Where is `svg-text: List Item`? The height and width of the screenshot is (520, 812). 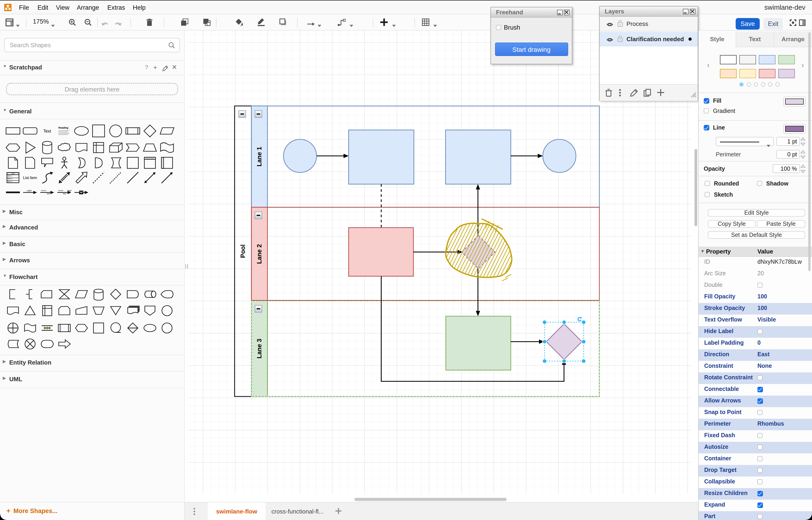
svg-text: List Item is located at coordinates (30, 178).